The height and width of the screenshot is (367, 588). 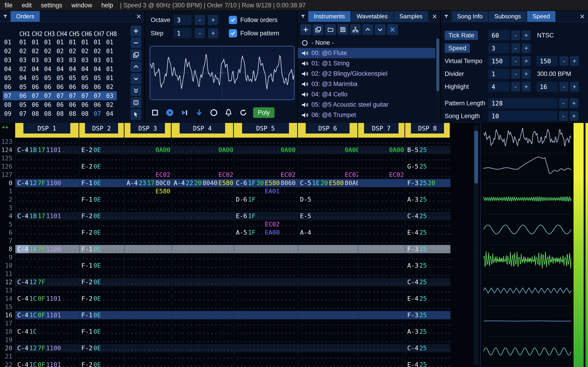 What do you see at coordinates (499, 35) in the screenshot?
I see `tick-rate-input: 60` at bounding box center [499, 35].